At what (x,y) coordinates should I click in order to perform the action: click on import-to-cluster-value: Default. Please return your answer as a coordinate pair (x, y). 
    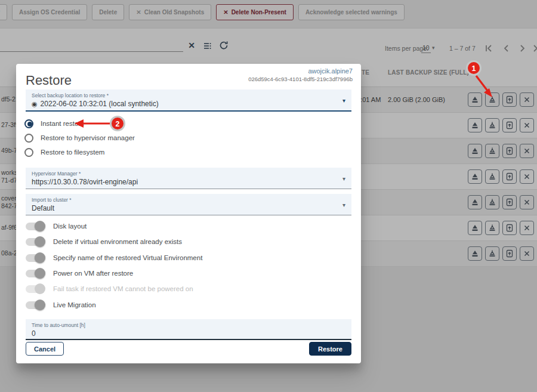
    Looking at the image, I should click on (43, 208).